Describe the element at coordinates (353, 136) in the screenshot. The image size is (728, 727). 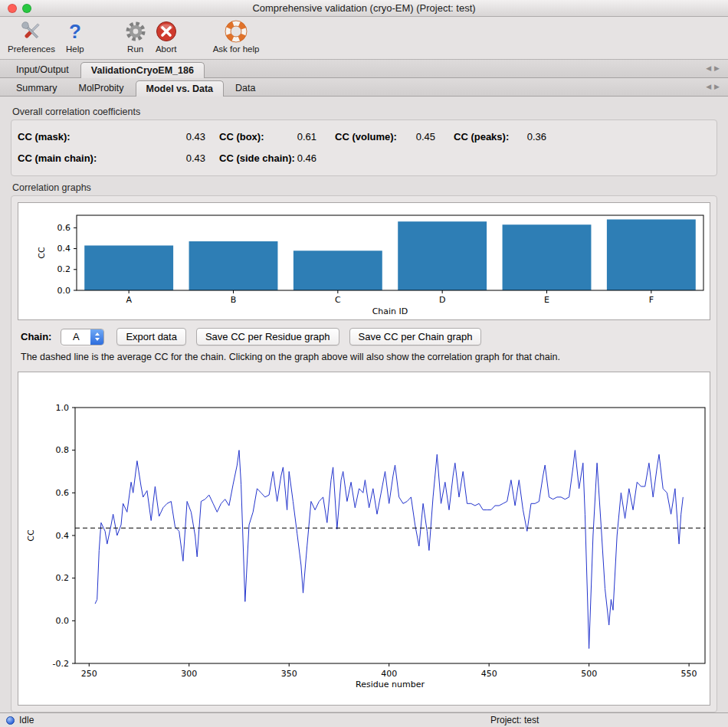
I see `cc-volume-label: CC (volume):` at that location.